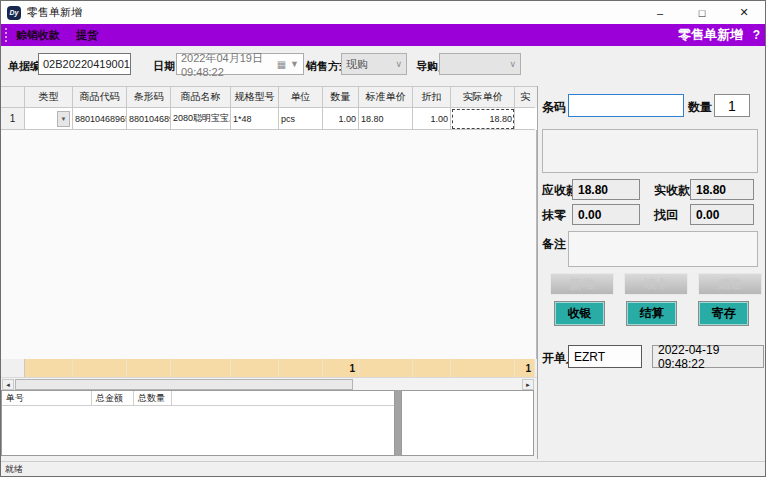 This screenshot has width=766, height=477. Describe the element at coordinates (153, 398) in the screenshot. I see `col-total-qty: 总数量` at that location.